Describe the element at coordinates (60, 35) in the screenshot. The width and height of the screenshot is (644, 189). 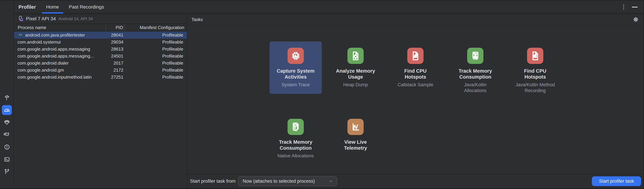
I see `process-name-cell: android.com.java.profilertester` at that location.